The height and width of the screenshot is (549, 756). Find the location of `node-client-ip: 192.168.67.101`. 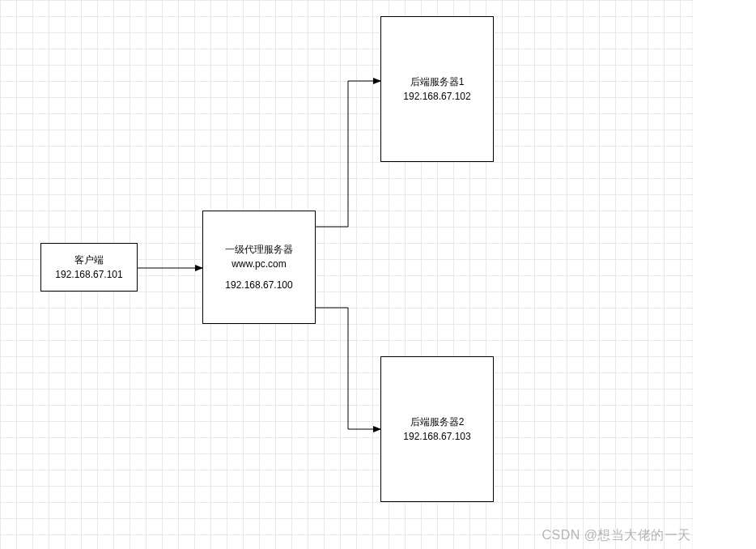

node-client-ip: 192.168.67.101 is located at coordinates (89, 274).